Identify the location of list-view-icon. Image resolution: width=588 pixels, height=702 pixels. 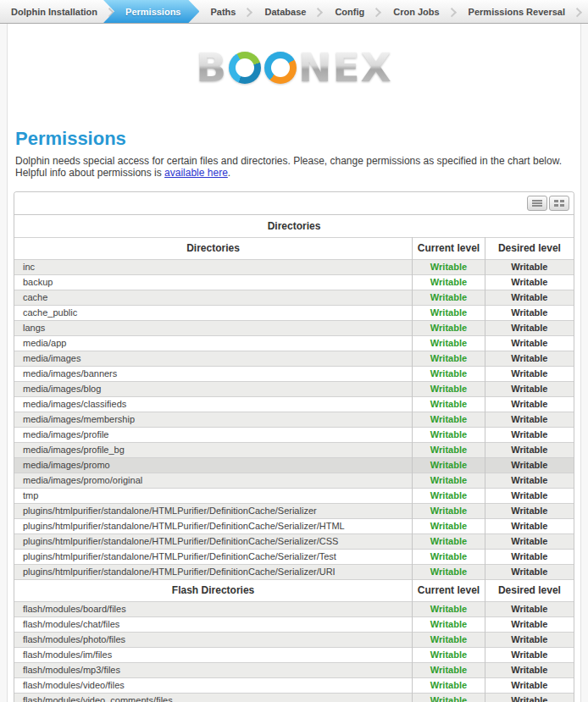
(537, 201).